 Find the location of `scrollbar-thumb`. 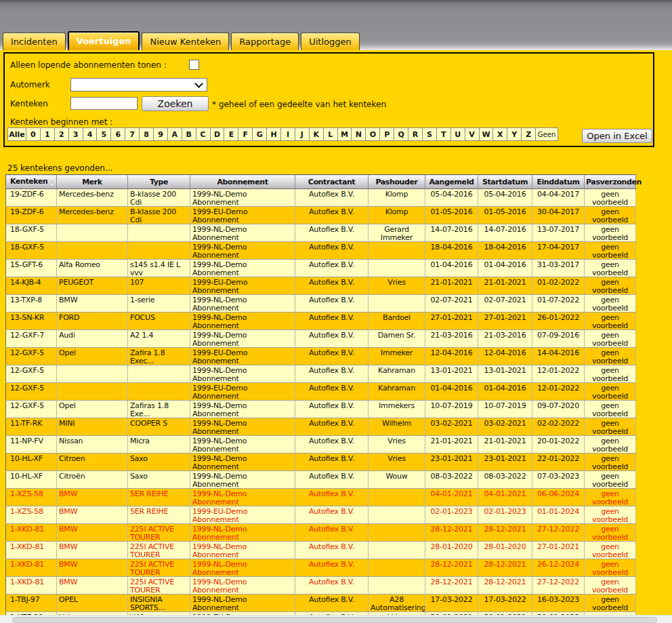

scrollbar-thumb is located at coordinates (335, 620).